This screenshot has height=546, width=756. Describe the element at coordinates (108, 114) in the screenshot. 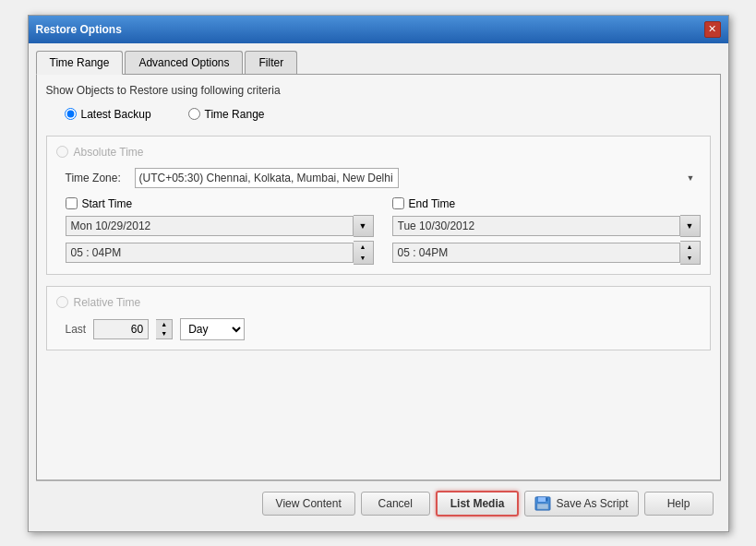

I see `latest-backup-radio-label: Latest Backup` at that location.